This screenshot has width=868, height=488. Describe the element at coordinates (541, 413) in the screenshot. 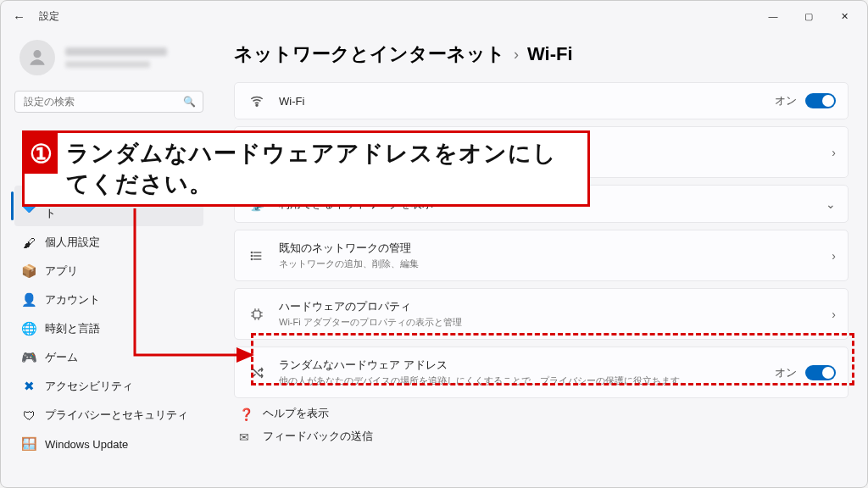

I see `help-link: ❓ ヘルプを表示` at that location.